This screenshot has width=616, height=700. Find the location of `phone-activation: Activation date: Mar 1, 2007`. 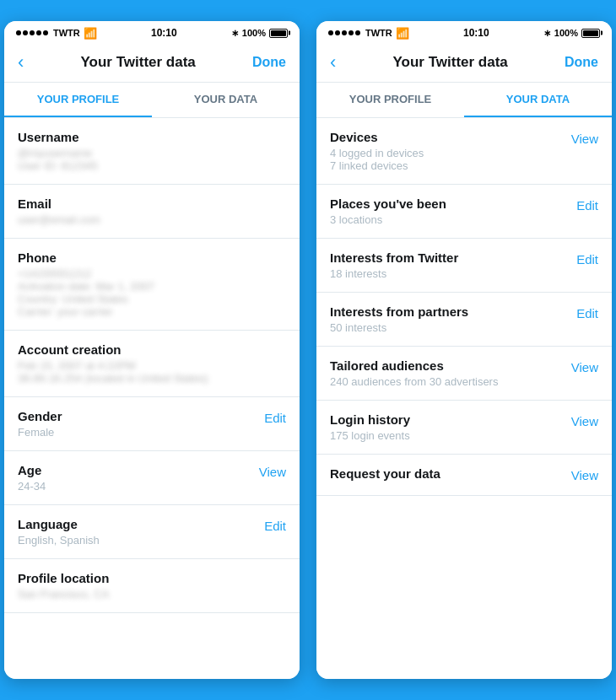

phone-activation: Activation date: Mar 1, 2007 is located at coordinates (152, 287).